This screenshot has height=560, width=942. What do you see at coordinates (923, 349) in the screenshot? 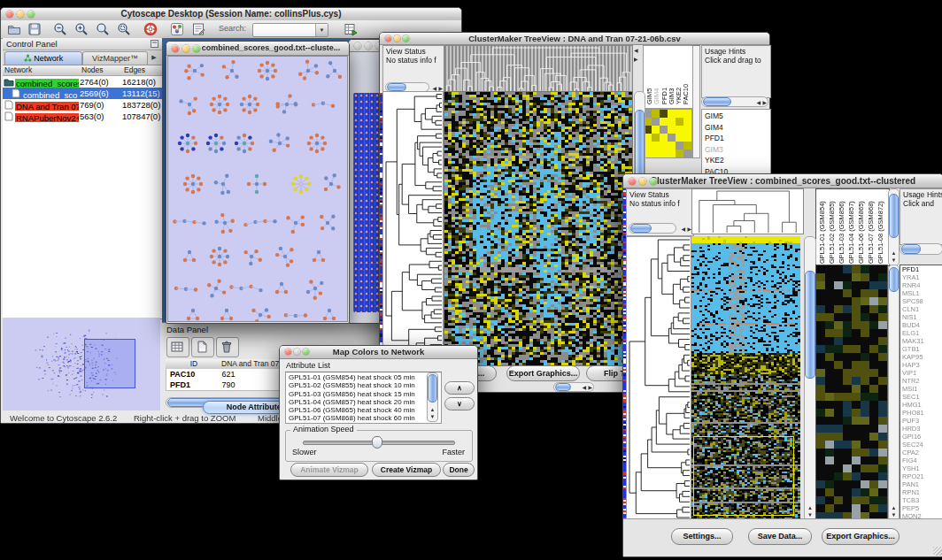
I see `gene-label: GTB1` at bounding box center [923, 349].